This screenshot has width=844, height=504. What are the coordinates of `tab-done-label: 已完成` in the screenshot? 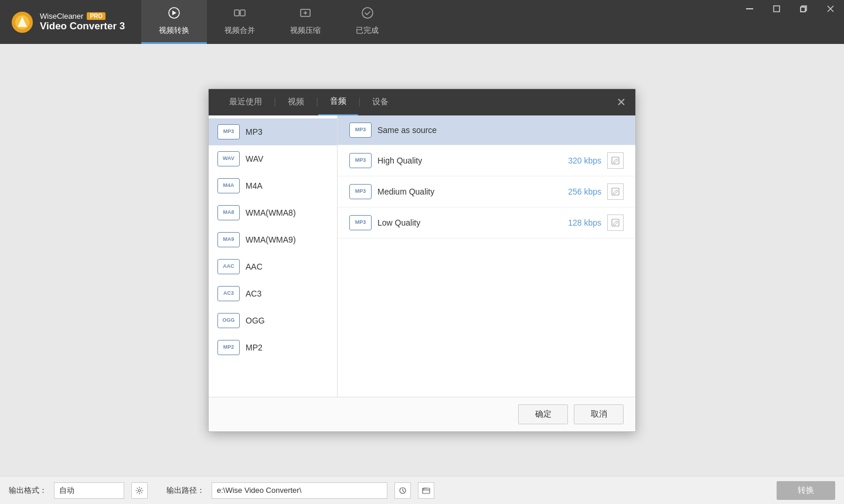 It's located at (367, 30).